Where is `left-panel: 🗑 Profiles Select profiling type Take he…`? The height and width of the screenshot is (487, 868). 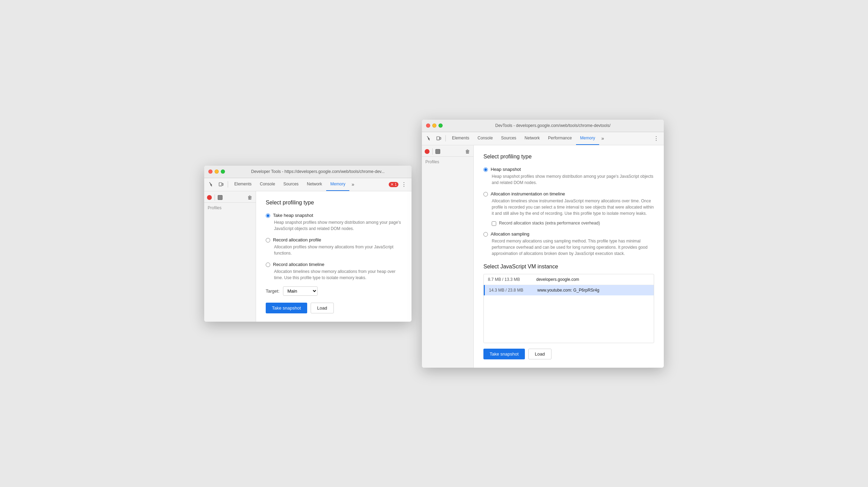
left-panel: 🗑 Profiles Select profiling type Take he… is located at coordinates (308, 257).